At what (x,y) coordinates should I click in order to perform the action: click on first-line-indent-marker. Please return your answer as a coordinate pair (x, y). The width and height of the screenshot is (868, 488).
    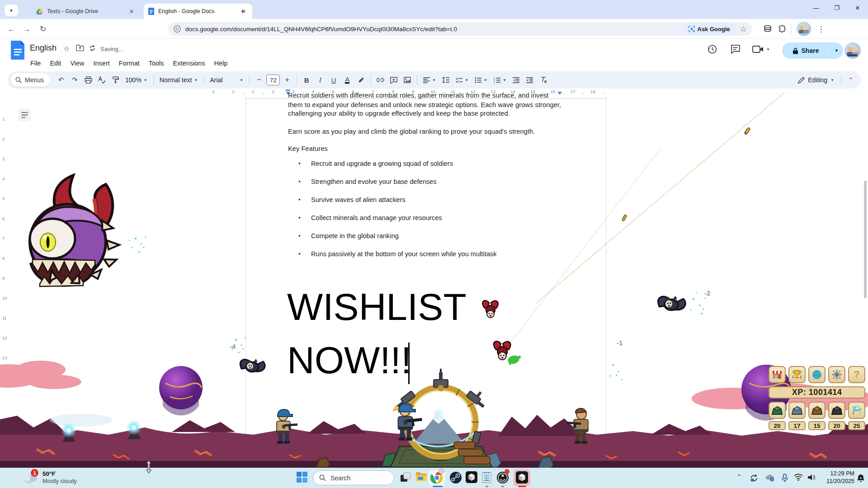
    Looking at the image, I should click on (288, 90).